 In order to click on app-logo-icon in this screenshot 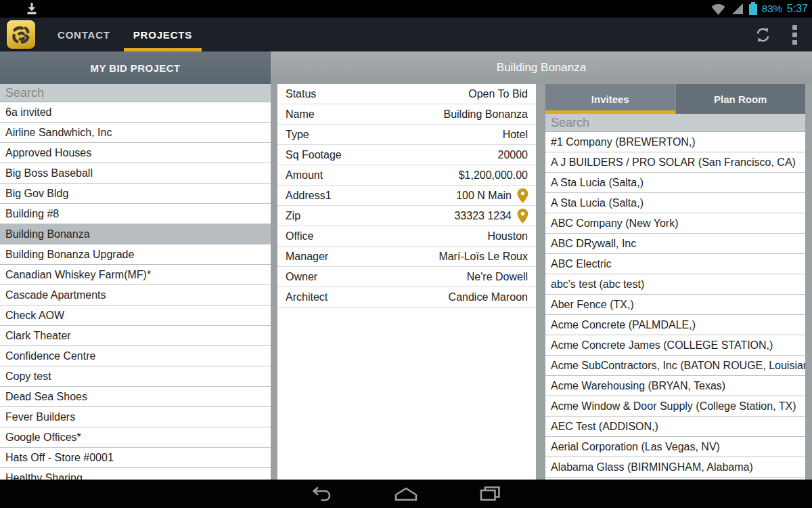, I will do `click(21, 35)`.